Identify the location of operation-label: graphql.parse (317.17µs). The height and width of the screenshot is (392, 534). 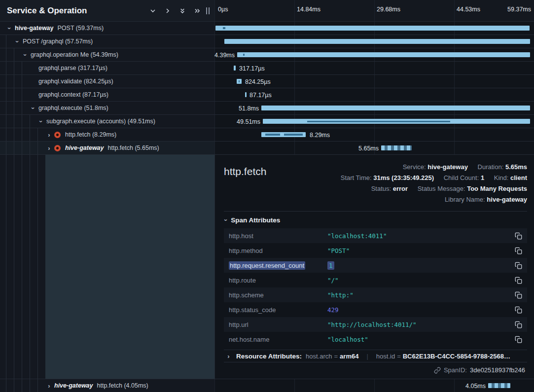
(73, 68).